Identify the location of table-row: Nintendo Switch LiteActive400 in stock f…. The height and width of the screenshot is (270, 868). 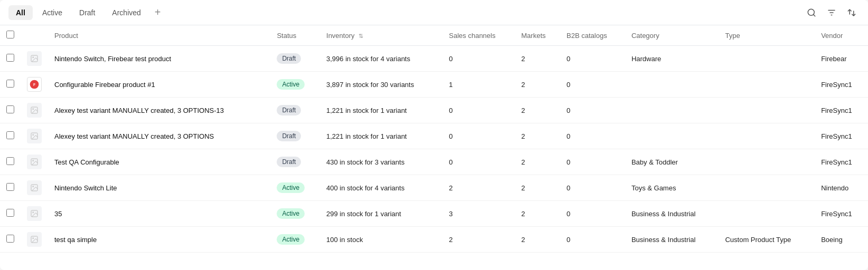
(434, 188).